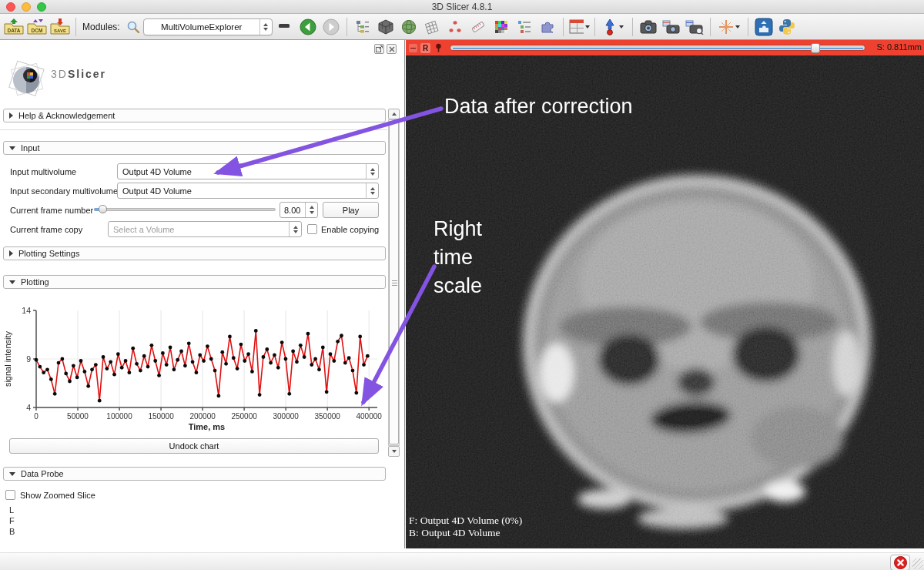 This screenshot has width=924, height=570. I want to click on crosshair-button, so click(729, 27).